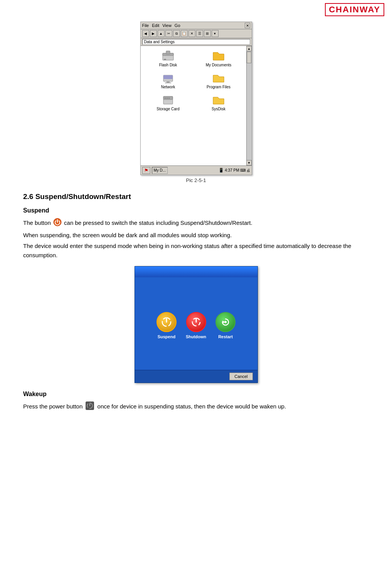  I want to click on subsection-suspend: Suspend, so click(196, 211).